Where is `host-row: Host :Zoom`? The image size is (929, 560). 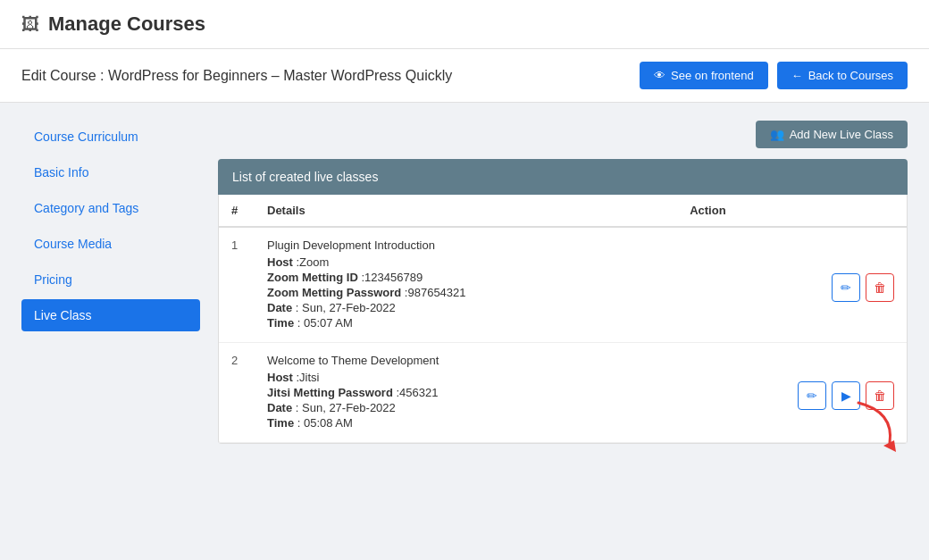 host-row: Host :Zoom is located at coordinates (466, 263).